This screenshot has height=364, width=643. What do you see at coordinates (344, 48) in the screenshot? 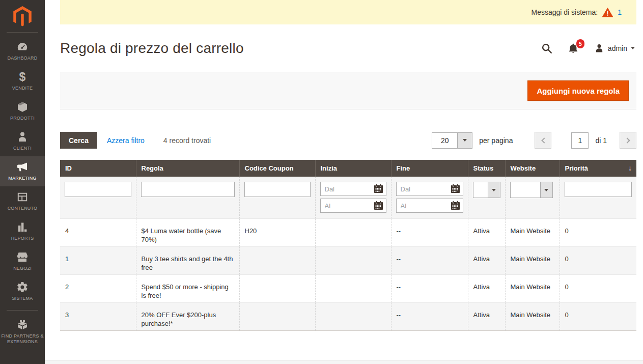
I see `page-header: Regola di prezzo del carrello 5 admin` at bounding box center [344, 48].